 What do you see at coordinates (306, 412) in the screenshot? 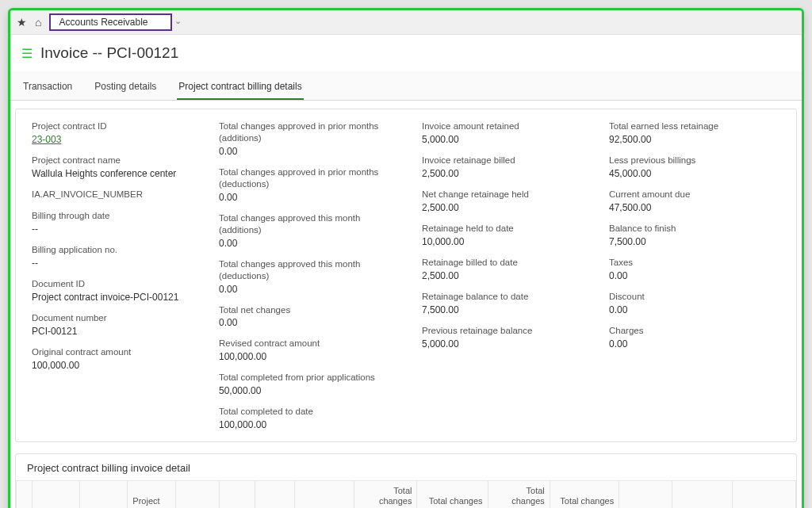
I see `field-label: Total completed to date` at bounding box center [306, 412].